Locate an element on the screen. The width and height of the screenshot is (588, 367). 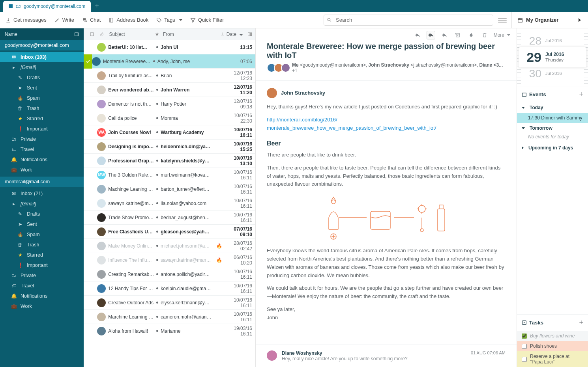
message-row: Machinge Leaning is ...barton_turner@eff… is located at coordinates (170, 189).